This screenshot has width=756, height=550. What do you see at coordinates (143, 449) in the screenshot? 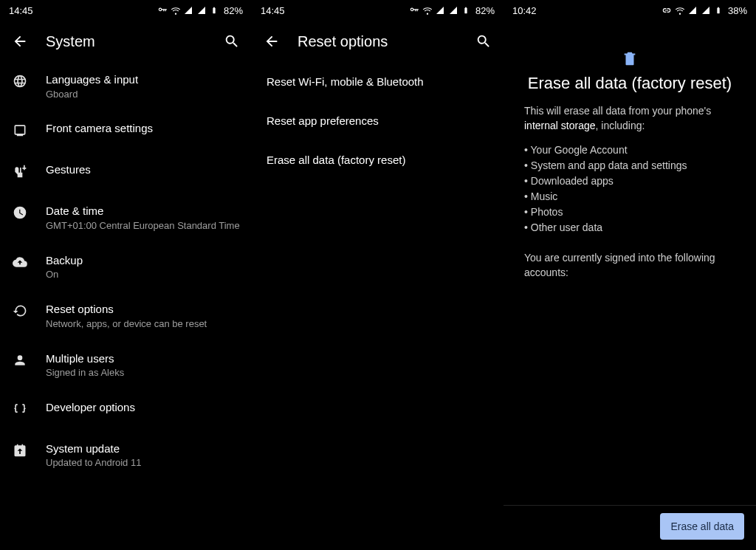
I see `item-label: System update` at bounding box center [143, 449].